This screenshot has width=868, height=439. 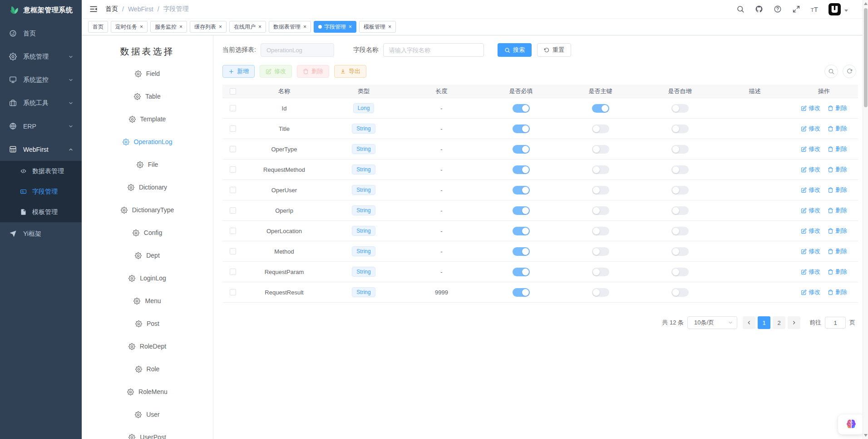 I want to click on edit-button: 修改, so click(x=276, y=71).